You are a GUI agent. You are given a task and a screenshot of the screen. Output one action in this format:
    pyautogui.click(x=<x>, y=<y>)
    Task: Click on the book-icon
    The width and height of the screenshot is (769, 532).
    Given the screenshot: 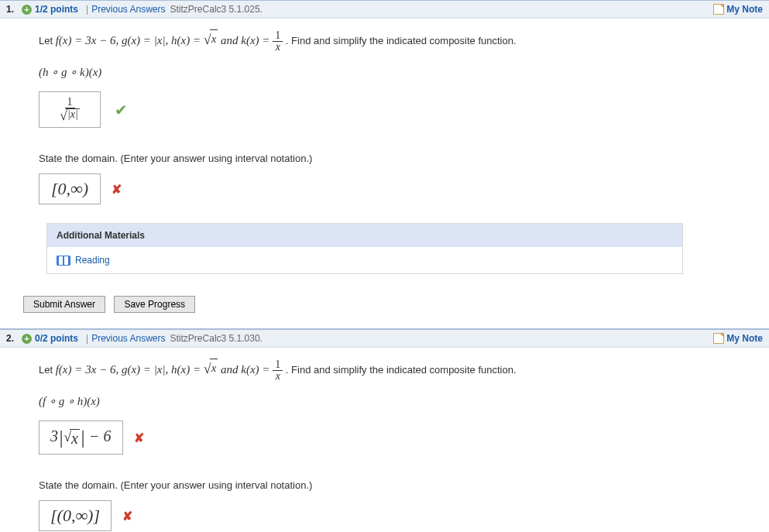 What is the action you would take?
    pyautogui.click(x=64, y=260)
    